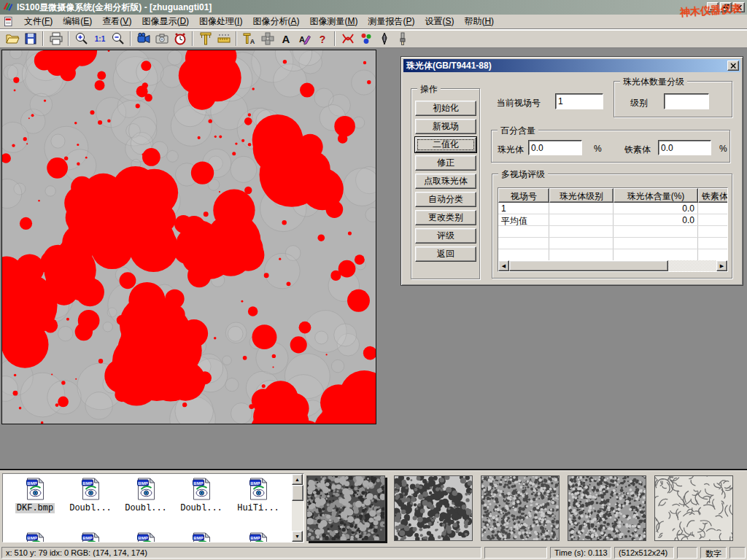 Image resolution: width=747 pixels, height=560 pixels. What do you see at coordinates (384, 39) in the screenshot?
I see `pen-icon` at bounding box center [384, 39].